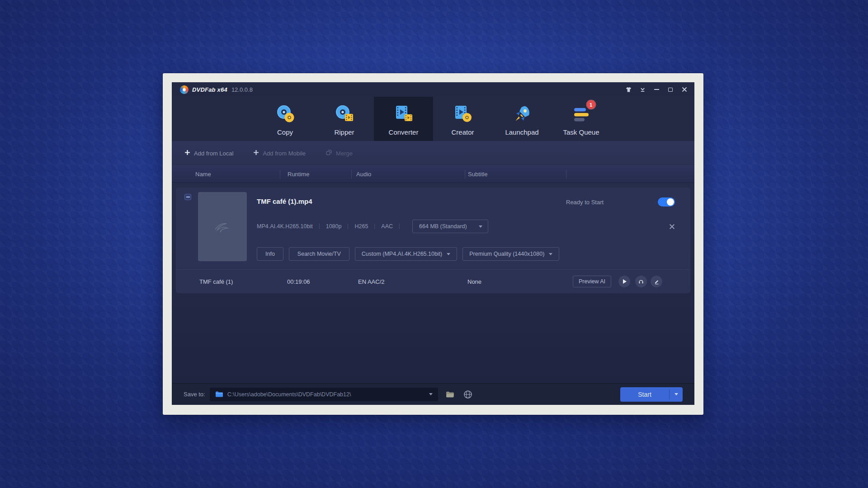 This screenshot has height=488, width=868. Describe the element at coordinates (433, 153) in the screenshot. I see `source-toolbar: Add from Local Add from Mobile Merge` at that location.